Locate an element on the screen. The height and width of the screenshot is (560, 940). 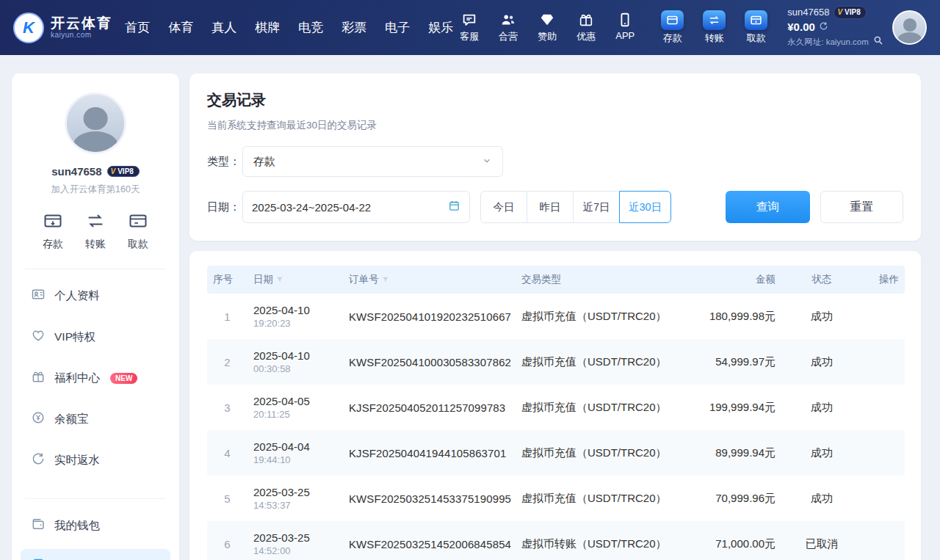
brand-domain: kaiyun.com is located at coordinates (82, 35).